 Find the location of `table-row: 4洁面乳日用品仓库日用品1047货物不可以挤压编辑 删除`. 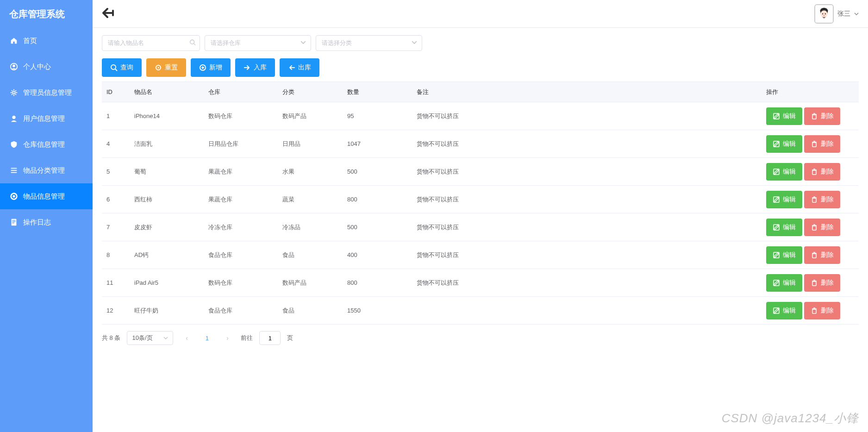

table-row: 4洁面乳日用品仓库日用品1047货物不可以挤压编辑 删除 is located at coordinates (481, 144).